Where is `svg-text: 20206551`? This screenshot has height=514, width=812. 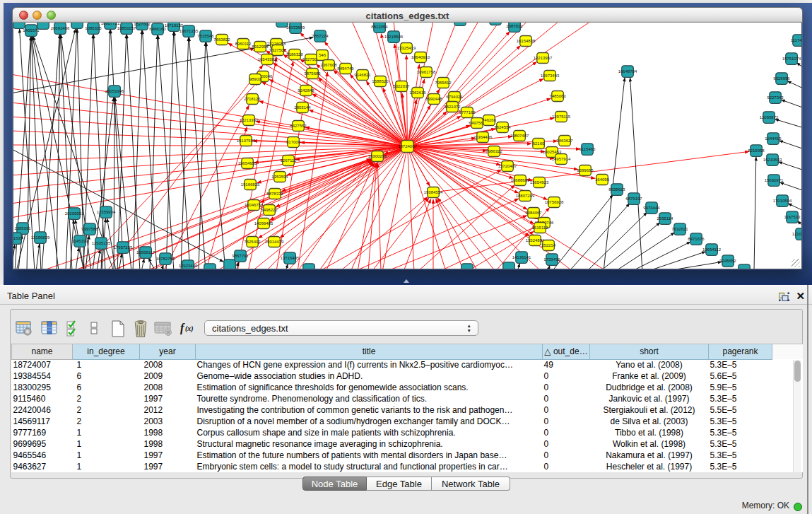 svg-text: 20206551 is located at coordinates (75, 214).